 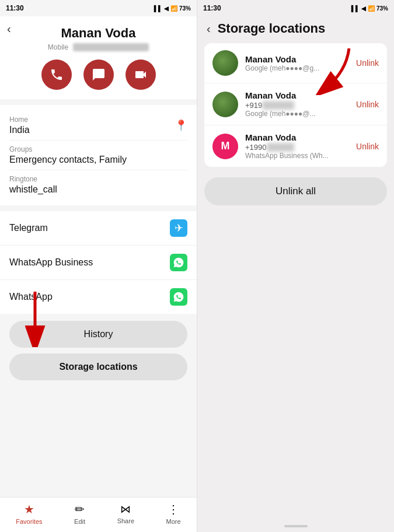 What do you see at coordinates (29, 513) in the screenshot?
I see `nav-favorites: ★ Favorites` at bounding box center [29, 513].